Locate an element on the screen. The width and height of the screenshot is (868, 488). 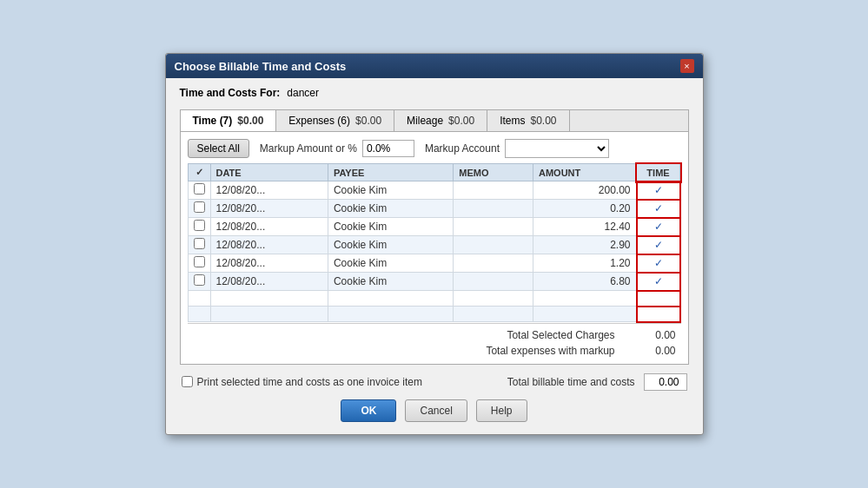
table-row: 12/08/20... Cookie Kim 2.90 ✓ is located at coordinates (434, 245).